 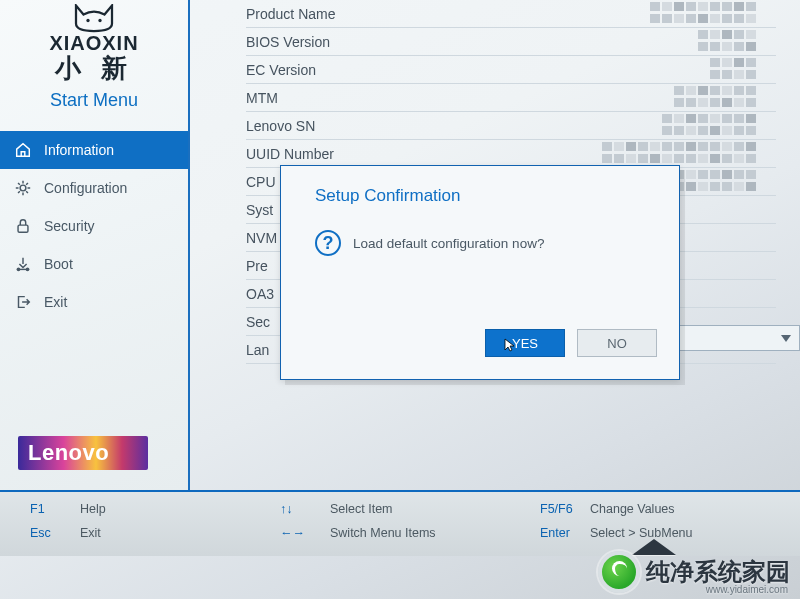 What do you see at coordinates (619, 572) in the screenshot?
I see `watermark-logo-icon` at bounding box center [619, 572].